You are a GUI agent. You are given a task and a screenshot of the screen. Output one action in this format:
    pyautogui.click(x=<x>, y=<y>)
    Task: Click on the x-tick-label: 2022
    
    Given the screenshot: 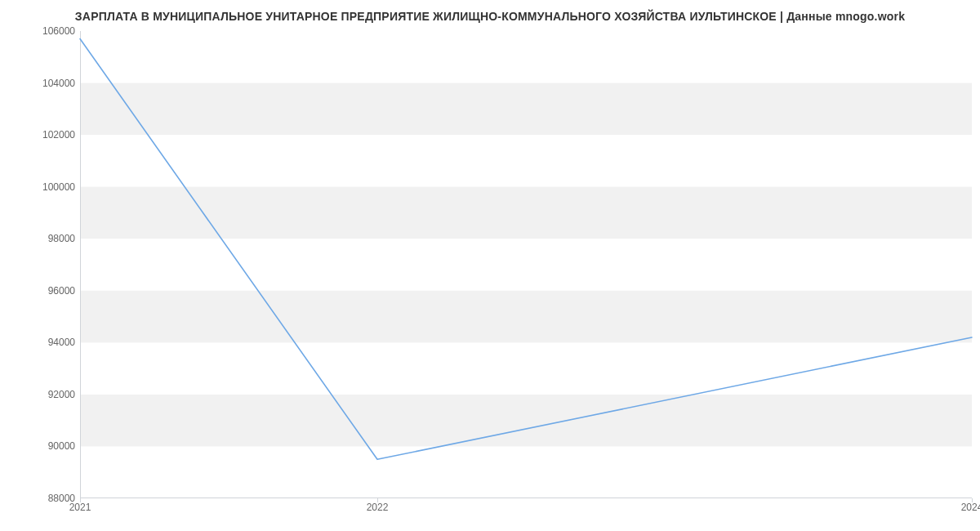 What is the action you would take?
    pyautogui.click(x=377, y=507)
    